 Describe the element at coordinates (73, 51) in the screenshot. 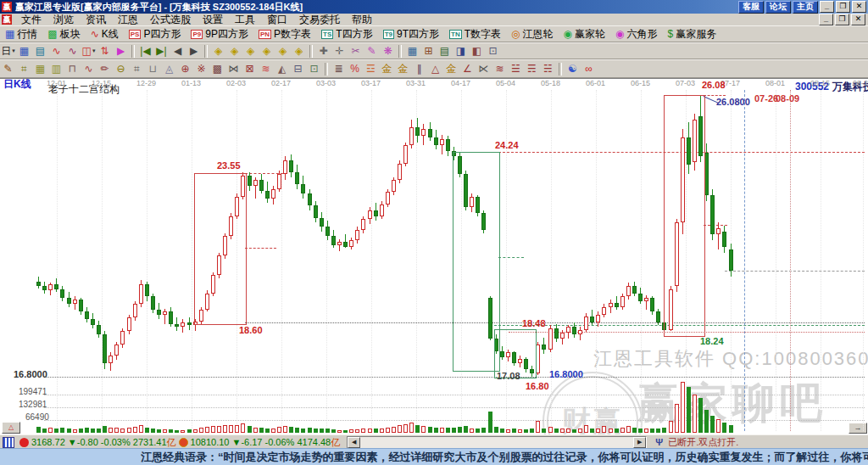

I see `tool-trend-line-alt: ∿` at that location.